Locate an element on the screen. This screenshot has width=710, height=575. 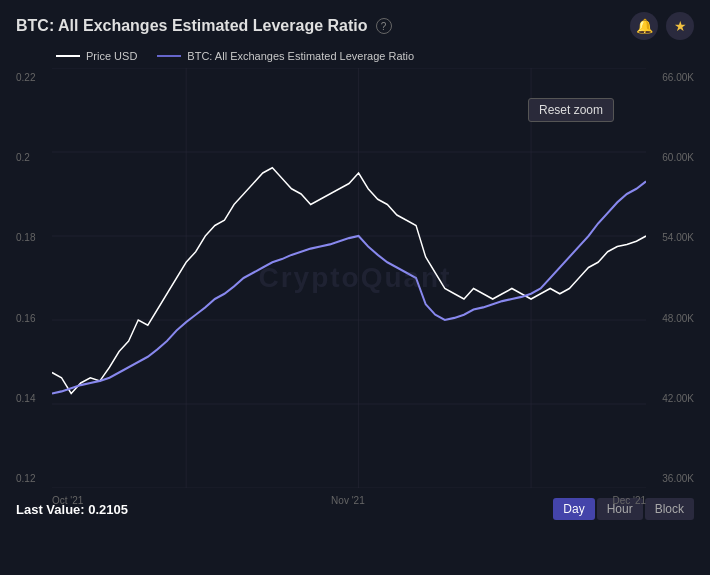
legend-label-leverage: BTC: All Exchanges Estimated Leverage Ra… is located at coordinates (300, 56).